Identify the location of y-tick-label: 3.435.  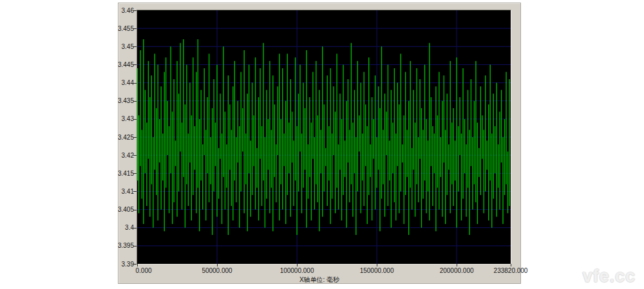
(120, 100).